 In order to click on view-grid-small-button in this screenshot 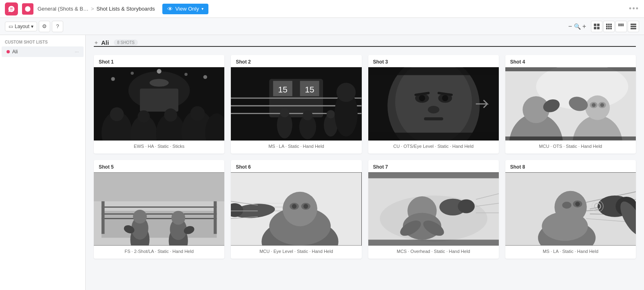, I will do `click(621, 26)`.